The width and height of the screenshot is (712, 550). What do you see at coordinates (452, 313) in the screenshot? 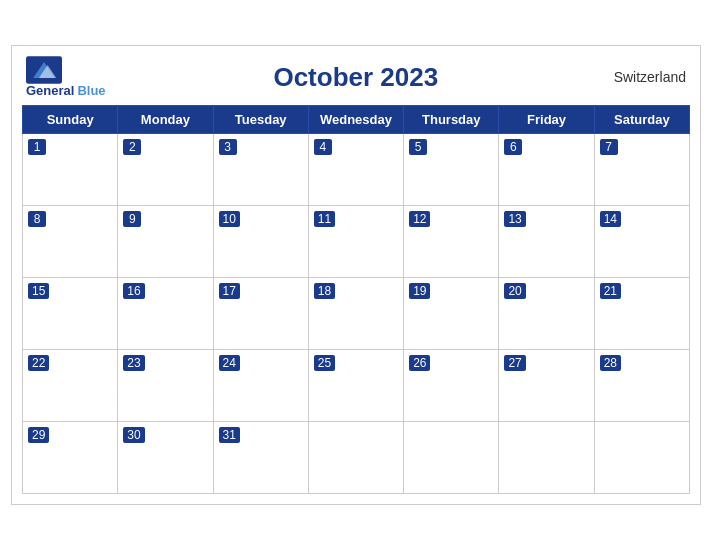
I see `calendar-cell: 19` at bounding box center [452, 313].